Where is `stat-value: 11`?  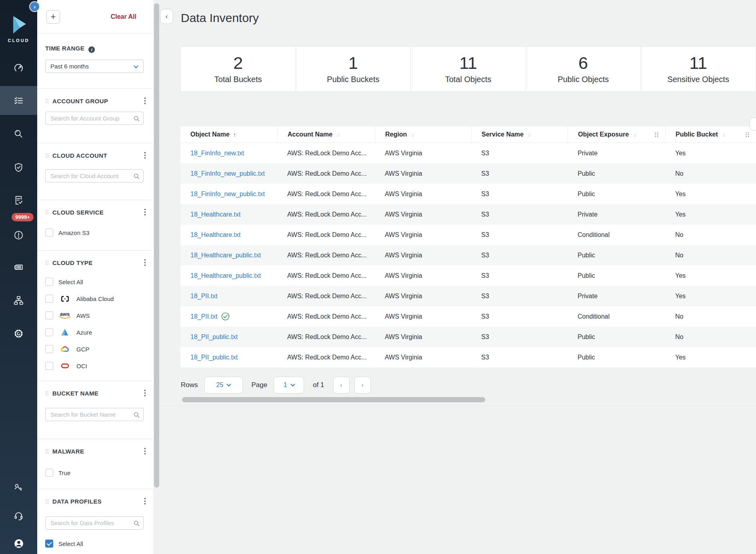 stat-value: 11 is located at coordinates (468, 63).